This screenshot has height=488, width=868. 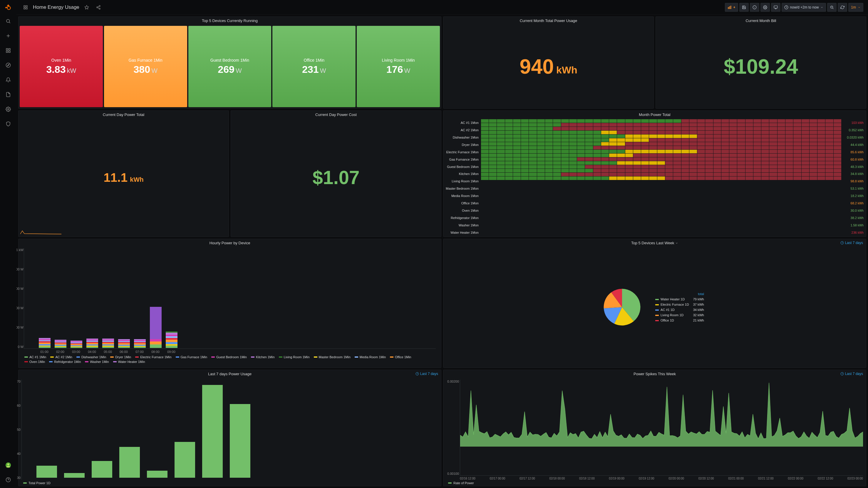 What do you see at coordinates (8, 21) in the screenshot?
I see `search-icon` at bounding box center [8, 21].